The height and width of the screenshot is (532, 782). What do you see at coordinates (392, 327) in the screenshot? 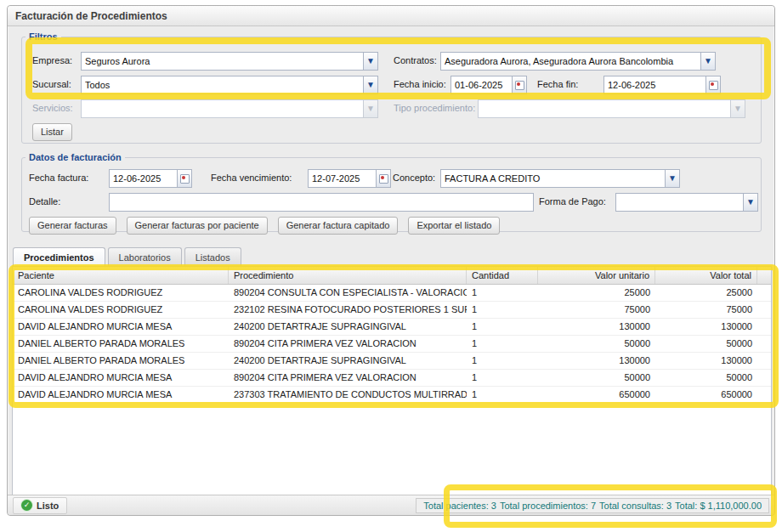
I see `table-row: DAVID ALEJANDRO MURCIA MESA240200 DETART…` at bounding box center [392, 327].